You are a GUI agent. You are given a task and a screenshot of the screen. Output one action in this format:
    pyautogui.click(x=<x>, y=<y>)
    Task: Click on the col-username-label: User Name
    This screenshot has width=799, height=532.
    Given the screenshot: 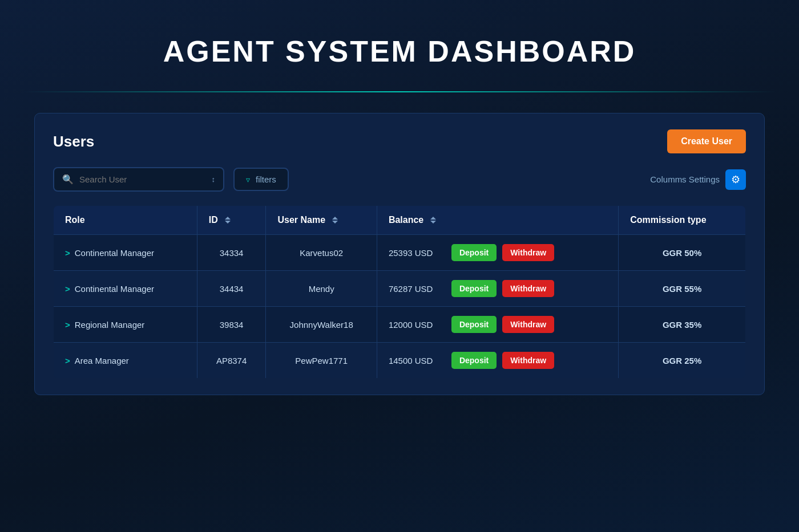 What is the action you would take?
    pyautogui.click(x=301, y=220)
    